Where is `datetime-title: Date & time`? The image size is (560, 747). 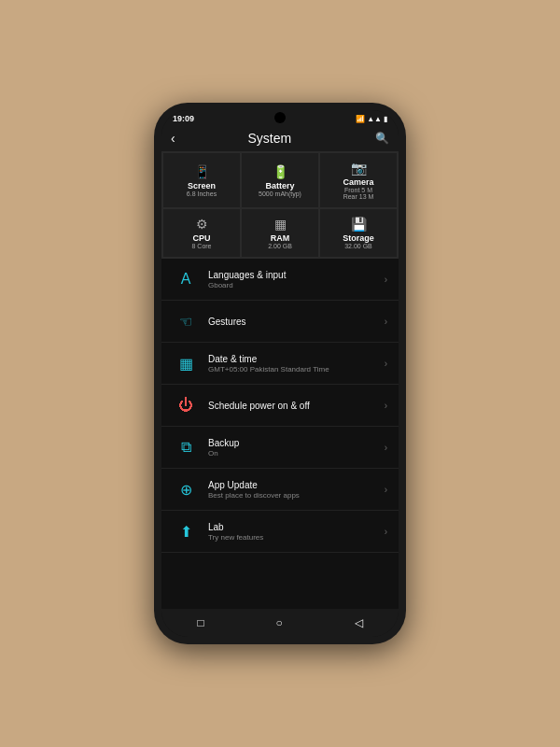
datetime-title: Date & time is located at coordinates (297, 359).